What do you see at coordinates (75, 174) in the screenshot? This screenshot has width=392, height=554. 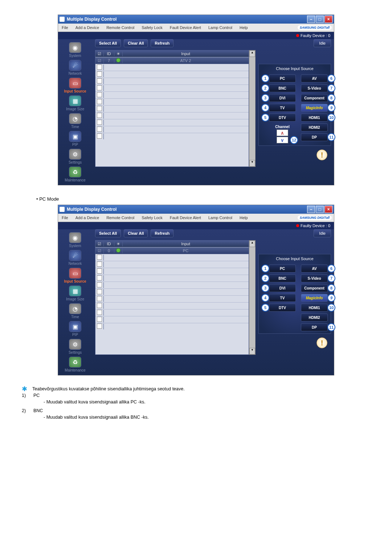 I see `sidebar-item-maintenance: ♻ Maintenance` at bounding box center [75, 174].